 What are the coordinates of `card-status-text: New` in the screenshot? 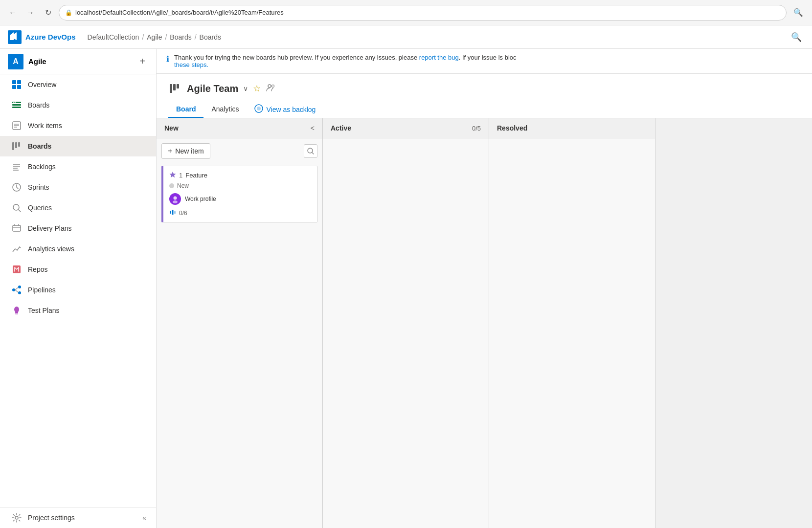 It's located at (183, 186).